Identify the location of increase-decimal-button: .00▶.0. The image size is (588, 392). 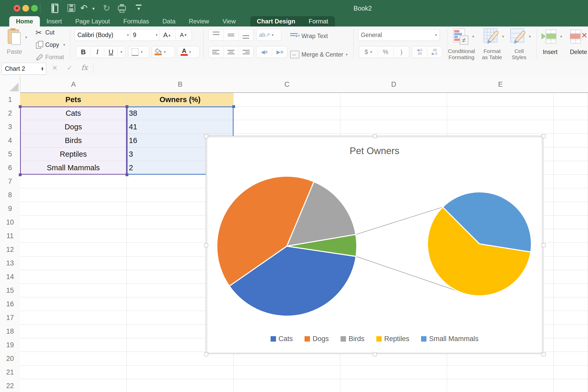
(435, 52).